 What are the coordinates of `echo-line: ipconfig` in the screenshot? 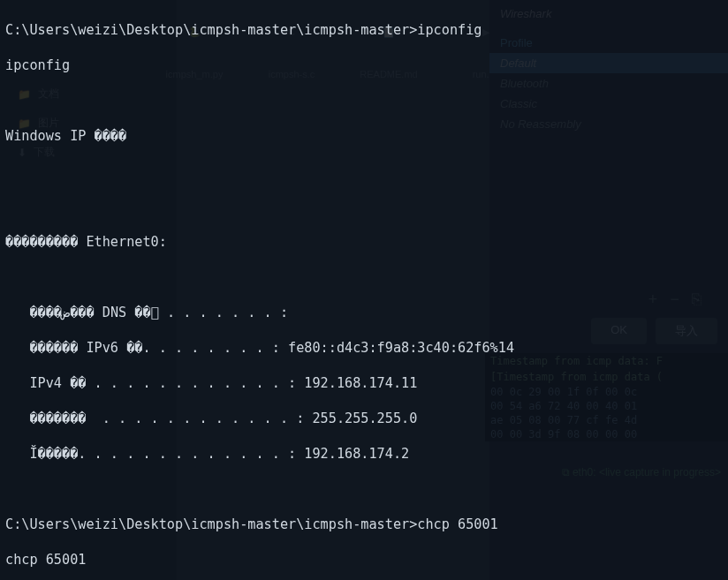 It's located at (364, 65).